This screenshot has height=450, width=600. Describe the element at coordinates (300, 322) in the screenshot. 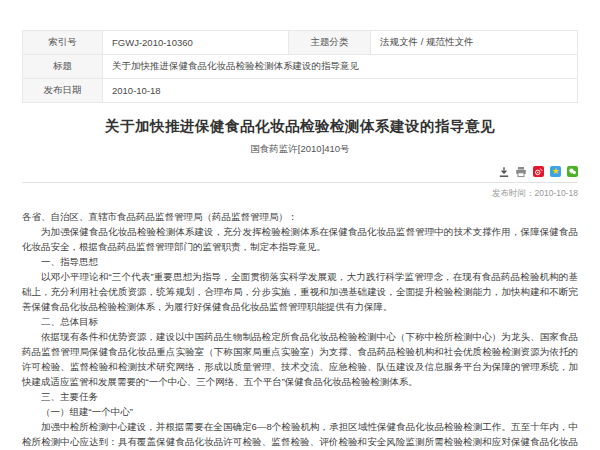

I see `body-paragraph: 二、总体目标` at that location.